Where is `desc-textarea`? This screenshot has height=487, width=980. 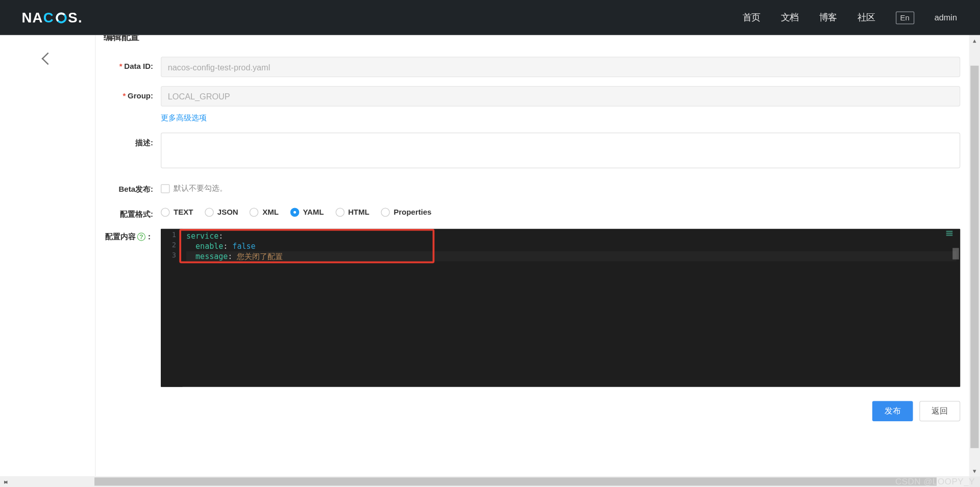 desc-textarea is located at coordinates (560, 150).